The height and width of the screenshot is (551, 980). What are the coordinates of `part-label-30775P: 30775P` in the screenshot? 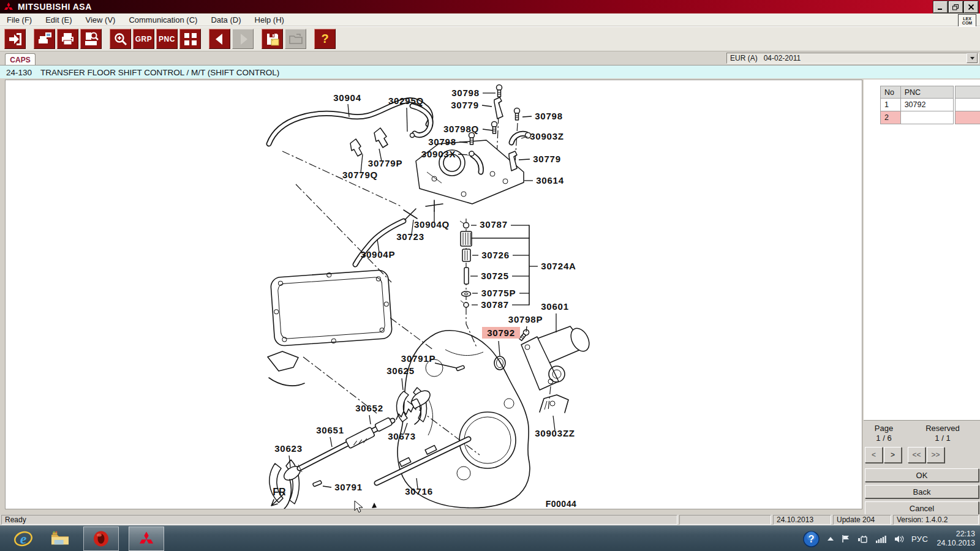 It's located at (499, 293).